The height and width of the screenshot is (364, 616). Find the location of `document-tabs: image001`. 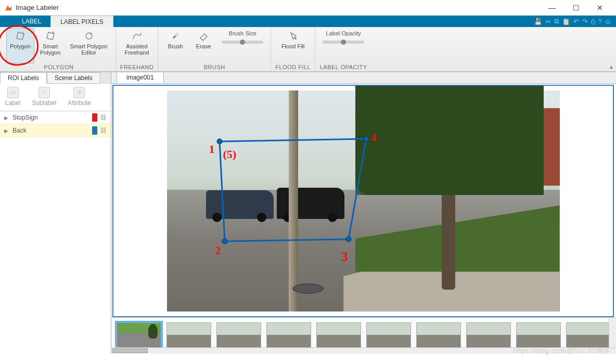

document-tabs: image001 is located at coordinates (364, 78).